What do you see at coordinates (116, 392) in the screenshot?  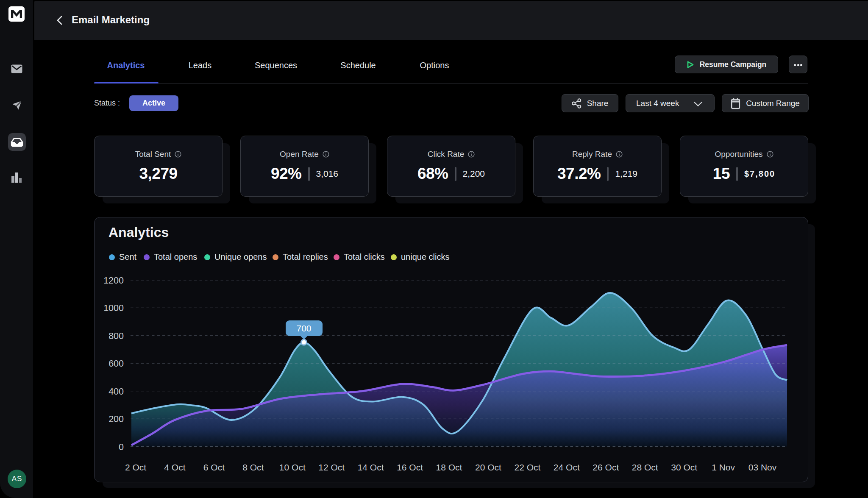 I see `svg-text: 400` at bounding box center [116, 392].